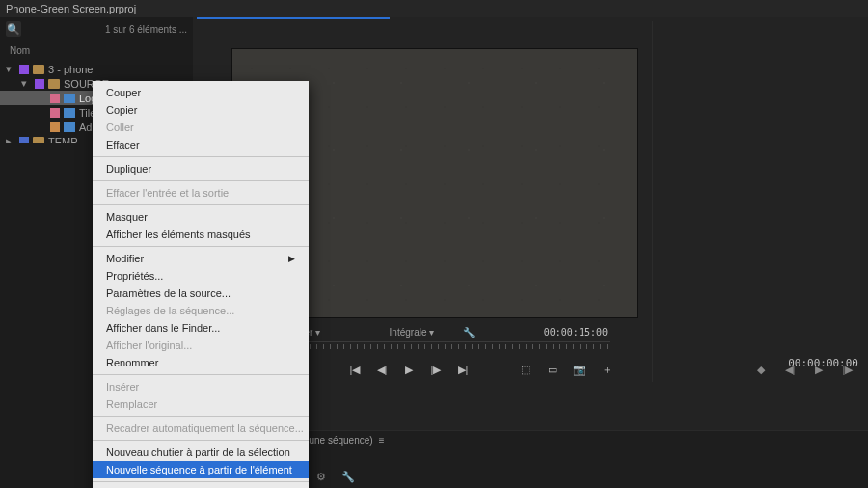 The width and height of the screenshot is (868, 488). What do you see at coordinates (123, 93) in the screenshot?
I see `menu-item-label: Couper` at bounding box center [123, 93].